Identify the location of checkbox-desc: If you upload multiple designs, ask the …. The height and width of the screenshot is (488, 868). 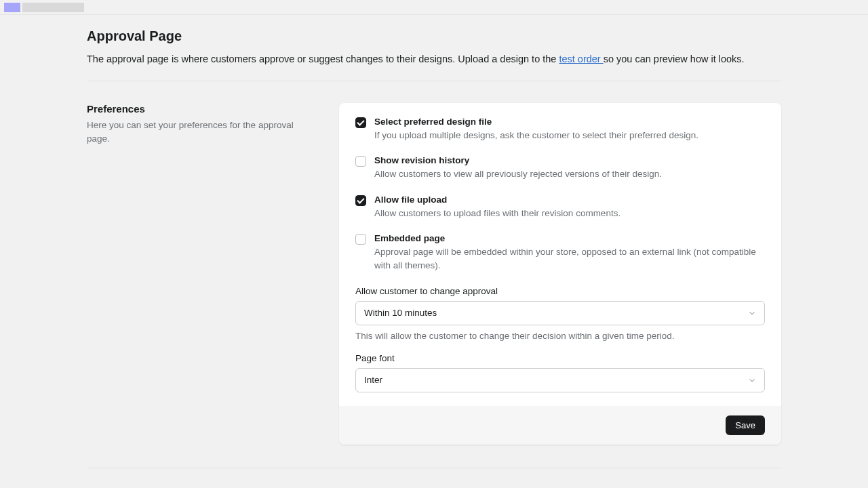
(570, 136).